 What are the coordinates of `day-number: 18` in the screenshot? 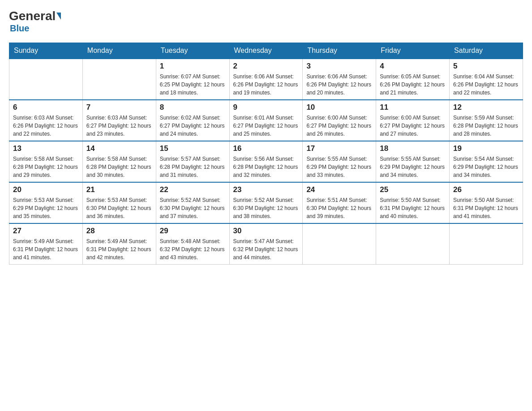 It's located at (413, 149).